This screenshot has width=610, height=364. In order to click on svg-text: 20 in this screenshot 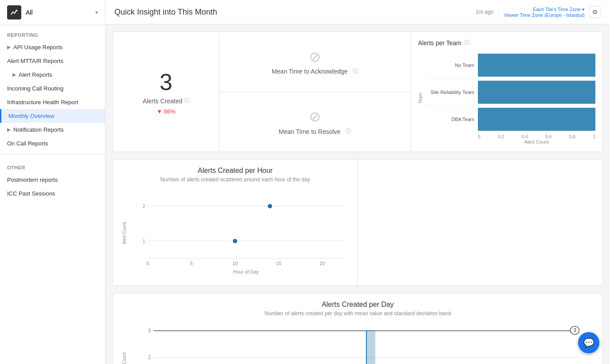, I will do `click(322, 263)`.